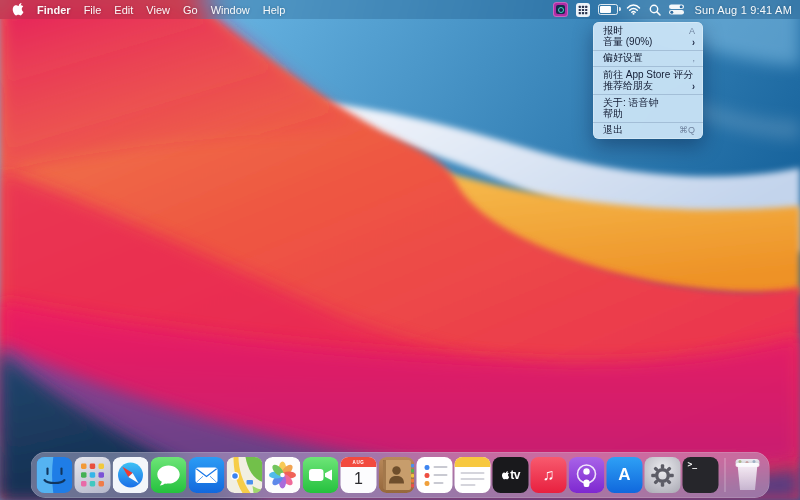  Describe the element at coordinates (400, 475) in the screenshot. I see `dock: AUG 1` at that location.